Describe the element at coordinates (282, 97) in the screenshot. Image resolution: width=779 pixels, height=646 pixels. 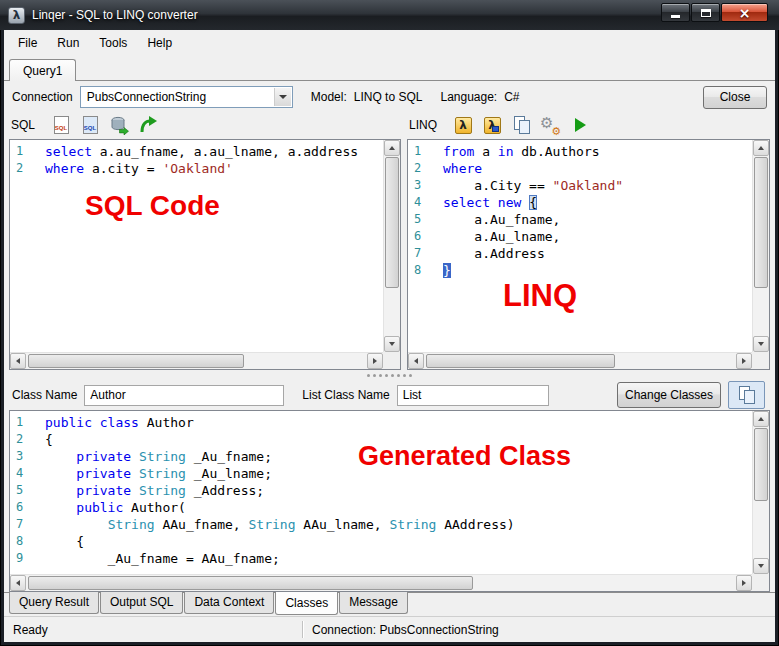
I see `dropdown-button` at that location.